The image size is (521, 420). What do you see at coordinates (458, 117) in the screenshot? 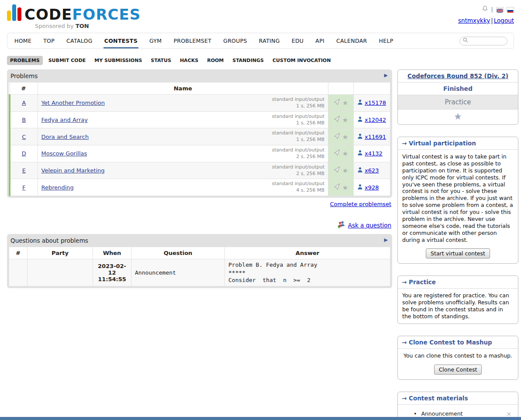
I see `contest-star-row: ★` at bounding box center [458, 117].